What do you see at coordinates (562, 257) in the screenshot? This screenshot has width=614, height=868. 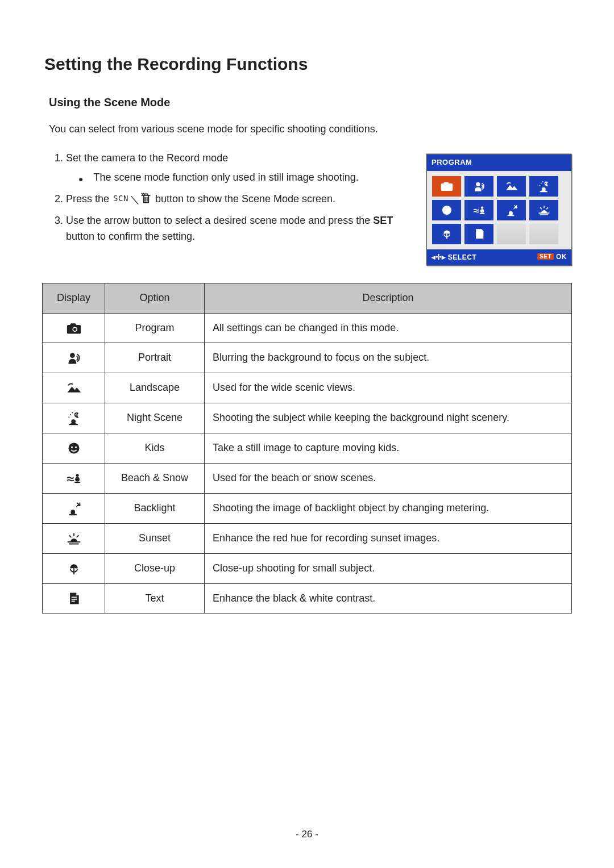 I see `figure-ok-label: OK` at bounding box center [562, 257].